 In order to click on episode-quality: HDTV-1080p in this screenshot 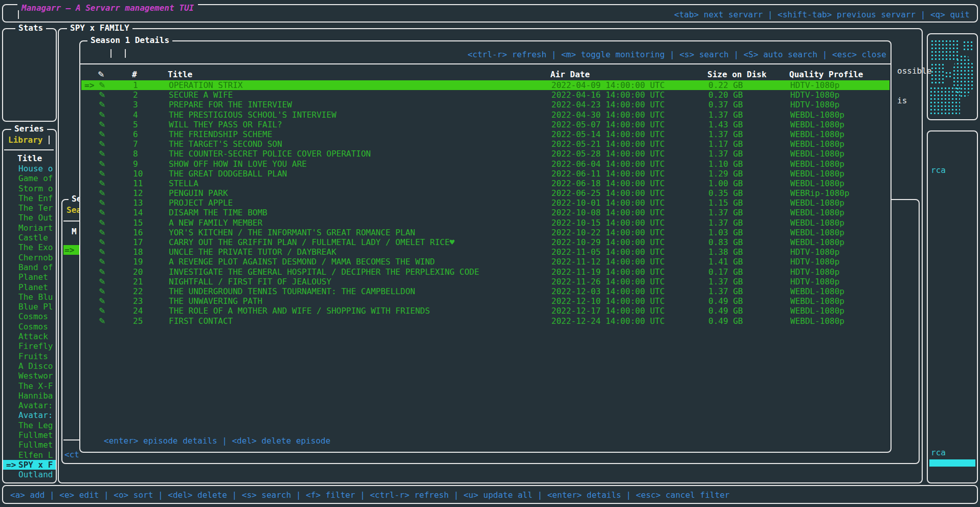, I will do `click(815, 262)`.